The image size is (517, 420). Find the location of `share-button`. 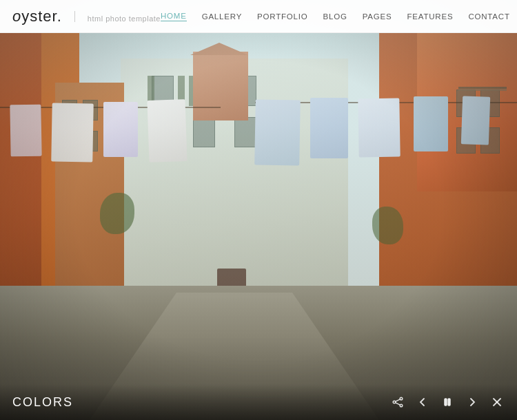

share-button is located at coordinates (398, 402).